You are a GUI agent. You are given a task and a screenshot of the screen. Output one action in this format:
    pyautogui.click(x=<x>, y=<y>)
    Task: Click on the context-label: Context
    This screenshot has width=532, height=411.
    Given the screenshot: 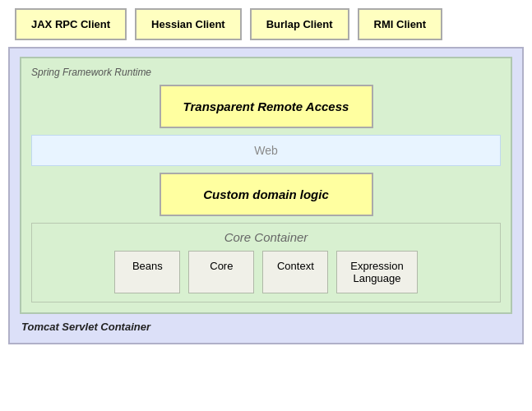 What is the action you would take?
    pyautogui.click(x=296, y=266)
    